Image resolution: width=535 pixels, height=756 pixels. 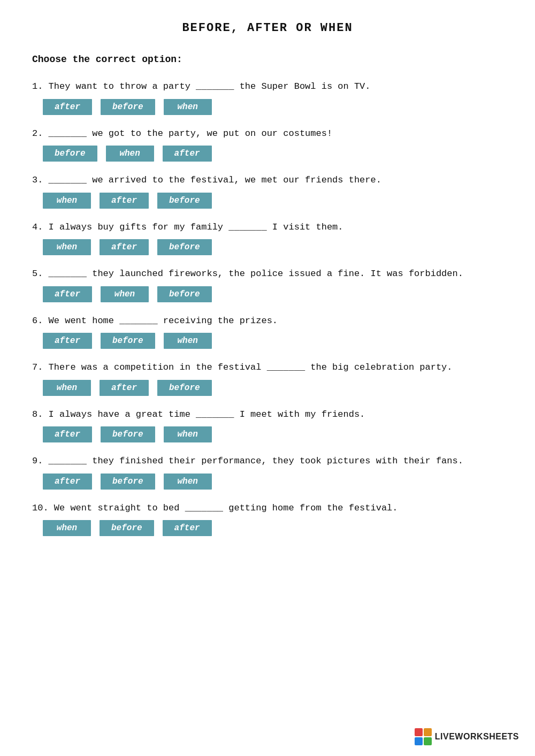 What do you see at coordinates (273, 201) in the screenshot?
I see `question-3-options: whenafterbefore` at bounding box center [273, 201].